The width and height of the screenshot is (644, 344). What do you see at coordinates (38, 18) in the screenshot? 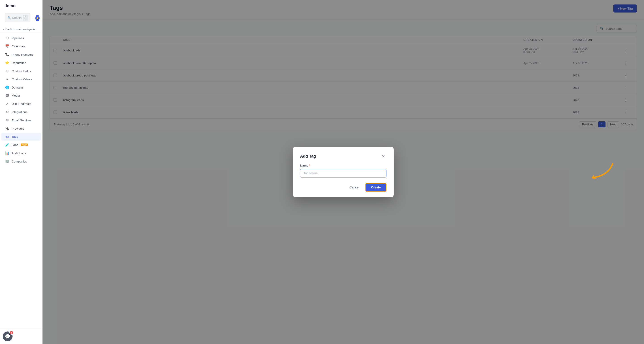
I see `flash-button: ⚡` at bounding box center [38, 18].